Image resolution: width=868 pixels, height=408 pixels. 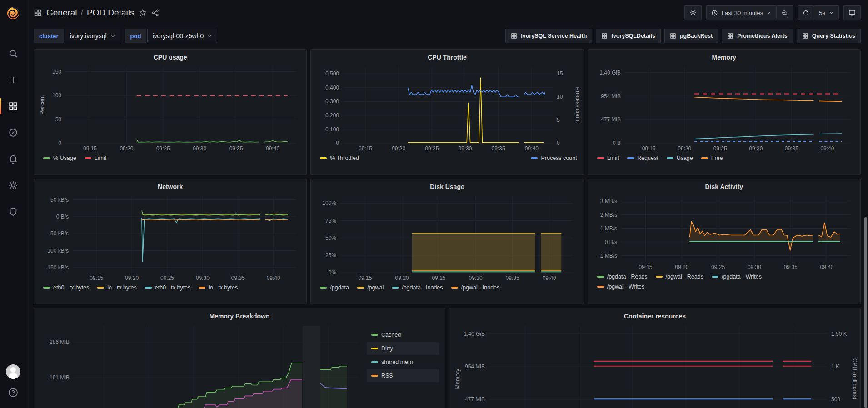 I want to click on dashboard-link-ivorysqldetails: IvorySQLDetails, so click(x=628, y=36).